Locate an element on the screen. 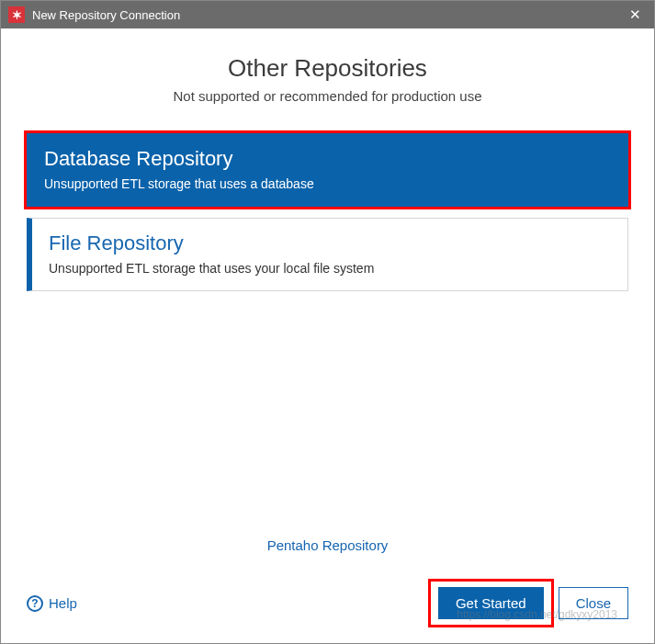  option-desc: Unsupported ETL storage that uses a data… is located at coordinates (327, 184).